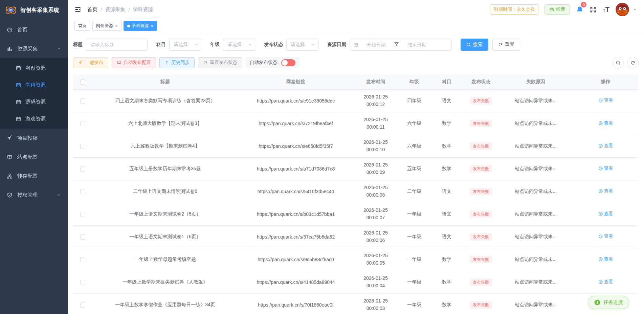 This screenshot has width=644, height=314. I want to click on grade-filter-select: 请选择, so click(239, 45).